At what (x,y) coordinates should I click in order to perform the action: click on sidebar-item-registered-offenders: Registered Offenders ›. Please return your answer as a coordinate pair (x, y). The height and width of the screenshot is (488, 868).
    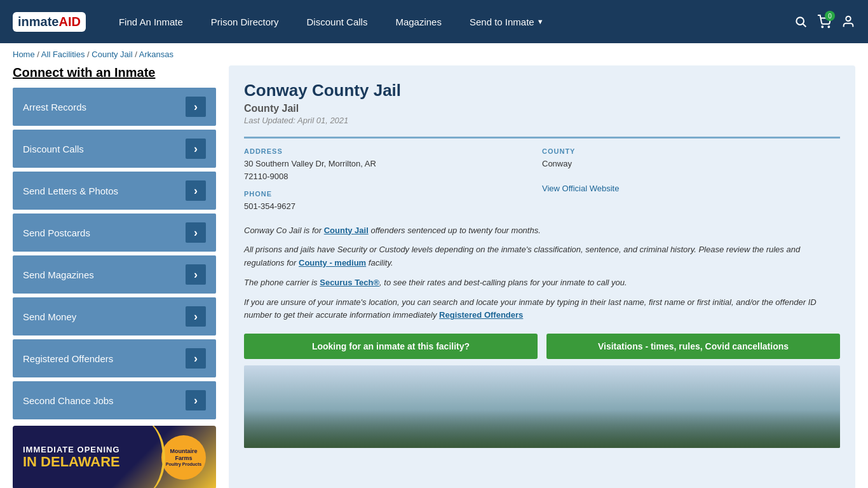
    Looking at the image, I should click on (114, 358).